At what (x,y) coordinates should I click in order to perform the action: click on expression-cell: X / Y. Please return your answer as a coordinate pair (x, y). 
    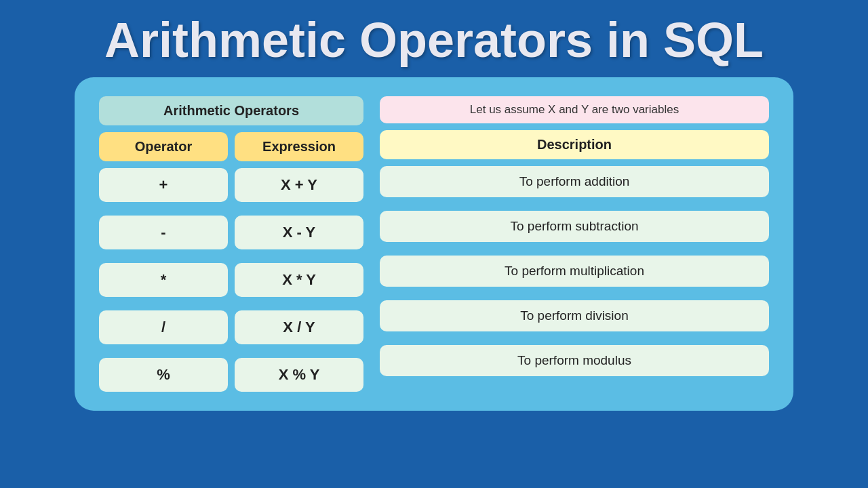
    Looking at the image, I should click on (299, 327).